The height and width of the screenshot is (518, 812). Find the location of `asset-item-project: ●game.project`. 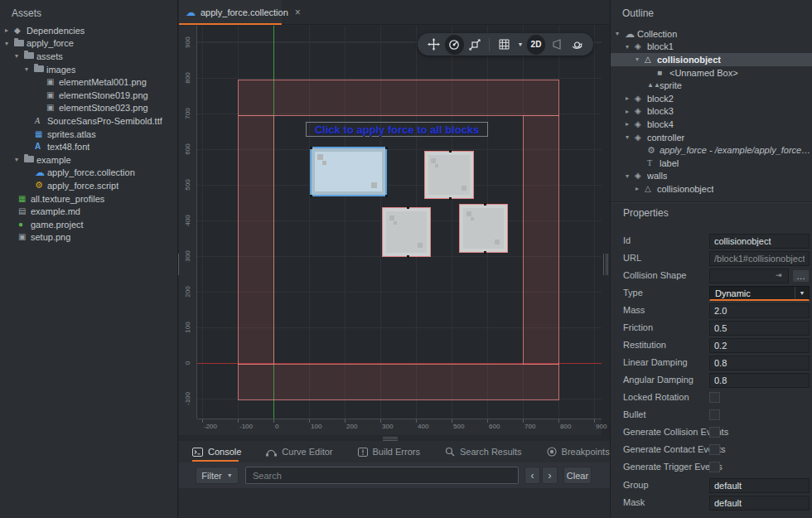

asset-item-project: ●game.project is located at coordinates (89, 225).